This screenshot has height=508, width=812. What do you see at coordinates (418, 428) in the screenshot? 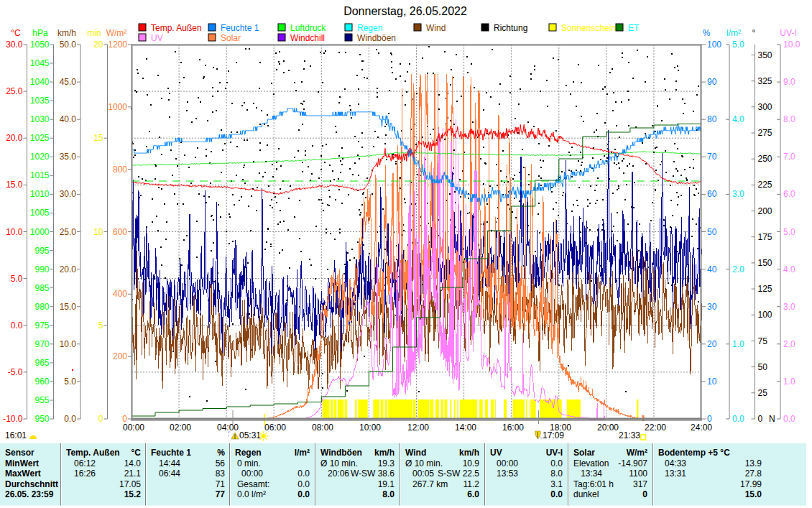
I see `svg-text: 12:00` at bounding box center [418, 428].